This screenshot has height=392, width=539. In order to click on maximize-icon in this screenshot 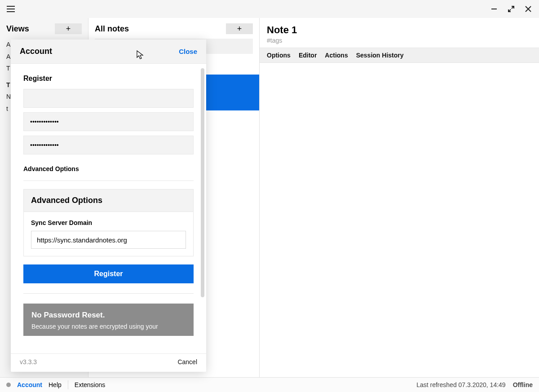, I will do `click(511, 9)`.